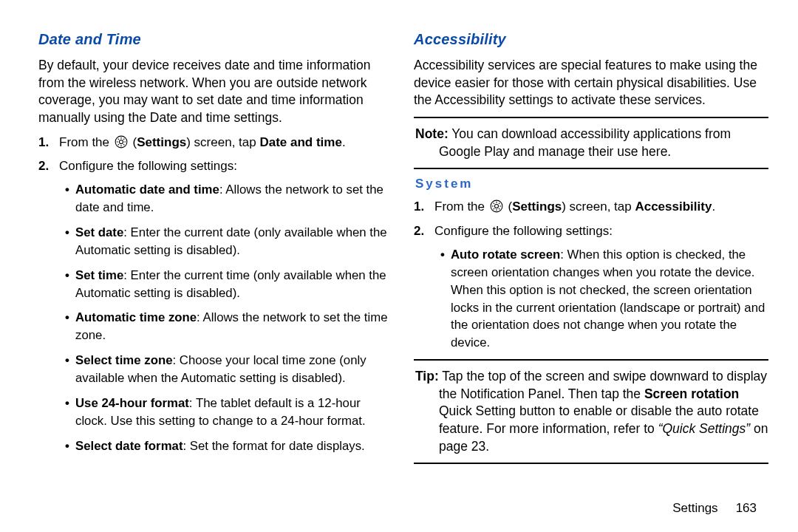 Image resolution: width=798 pixels, height=532 pixels. Describe the element at coordinates (591, 275) in the screenshot. I see `steps-list: 1. From the (Settings) screen, tap Acces…` at that location.